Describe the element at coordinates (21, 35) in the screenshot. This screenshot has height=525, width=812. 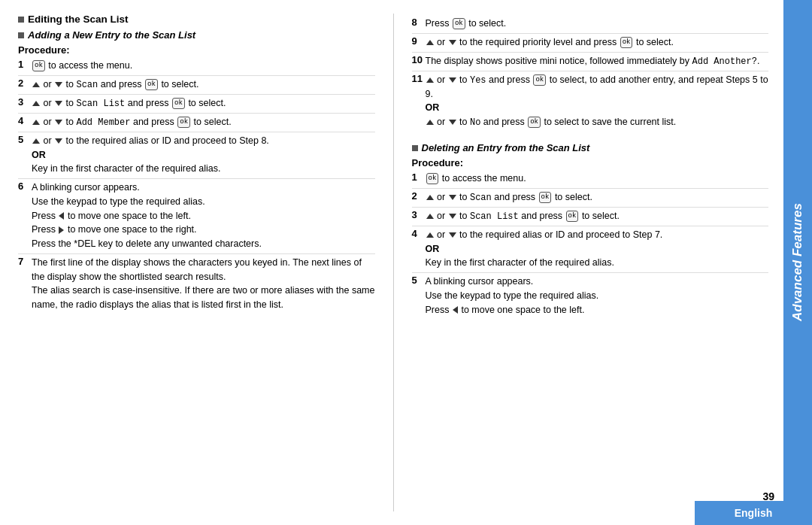
I see `bullet-icon2` at that location.